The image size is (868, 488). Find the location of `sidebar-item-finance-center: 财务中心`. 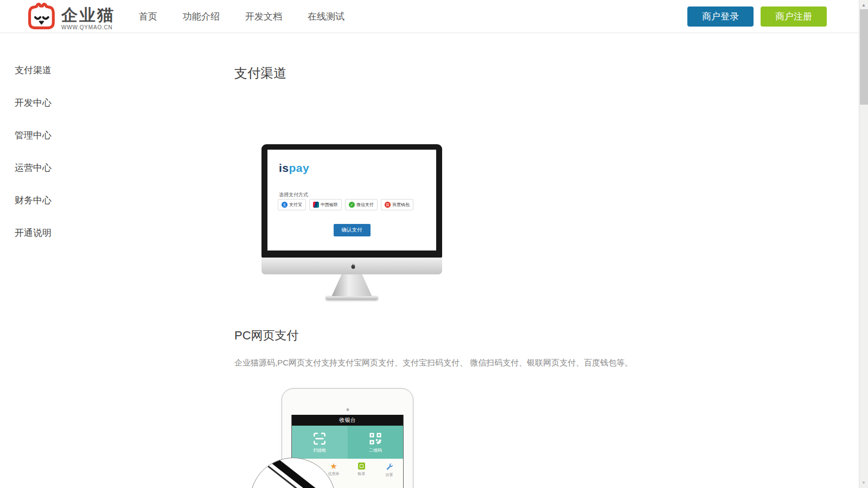

sidebar-item-finance-center: 财务中心 is located at coordinates (33, 199).